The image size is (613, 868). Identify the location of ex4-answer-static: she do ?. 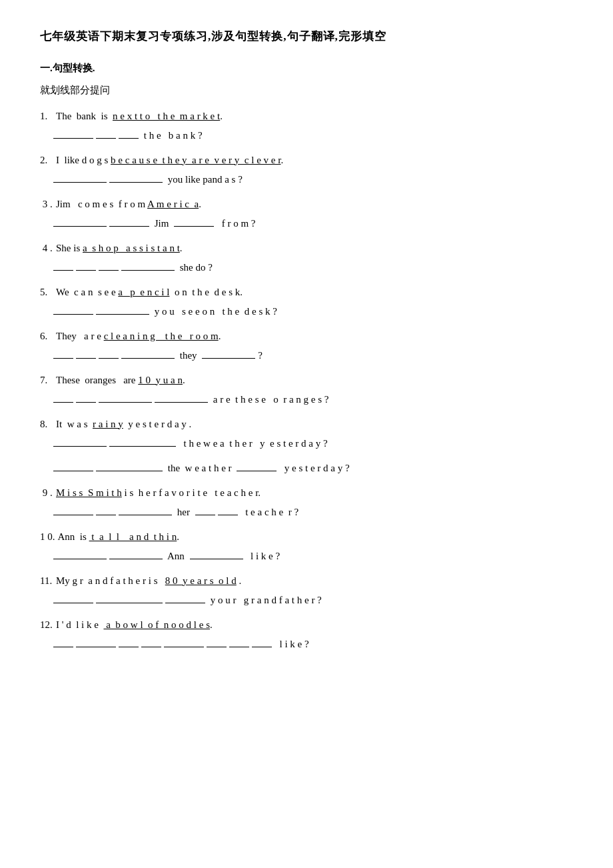
(195, 268).